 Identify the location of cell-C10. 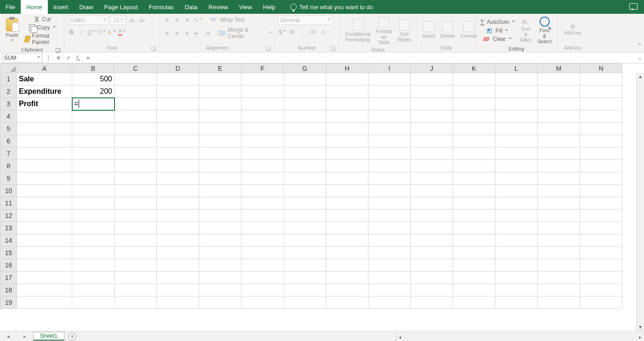
(136, 191).